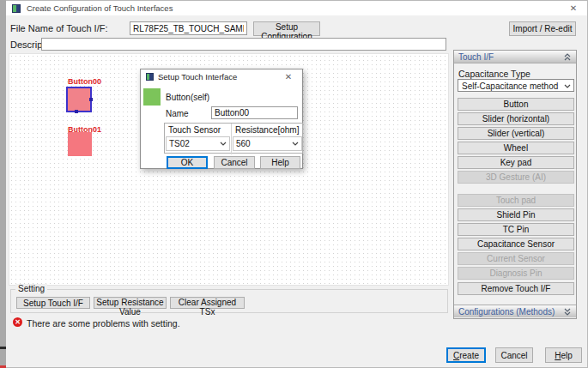 The width and height of the screenshot is (588, 368). Describe the element at coordinates (516, 134) in the screenshot. I see `tool-slider-vertical: Slider (vertical)` at that location.